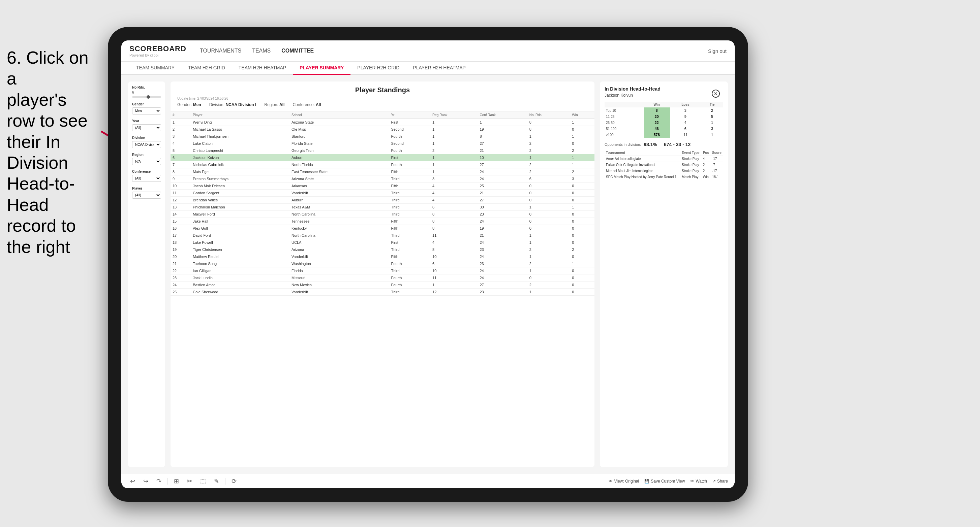 Image resolution: width=980 pixels, height=527 pixels. What do you see at coordinates (262, 68) in the screenshot?
I see `tab-team-h2h-heatmap: TEAM H2H HEATMAP` at bounding box center [262, 68].